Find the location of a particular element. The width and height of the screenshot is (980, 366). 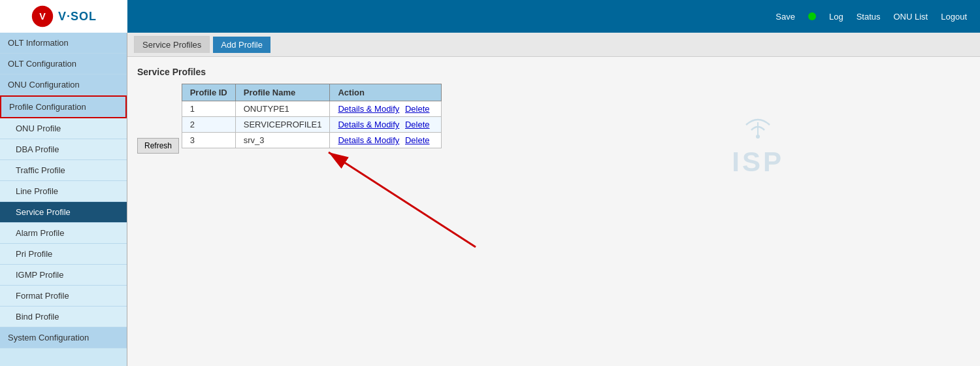

cell-profile-name: SERVICEPROFILE1 is located at coordinates (282, 125).